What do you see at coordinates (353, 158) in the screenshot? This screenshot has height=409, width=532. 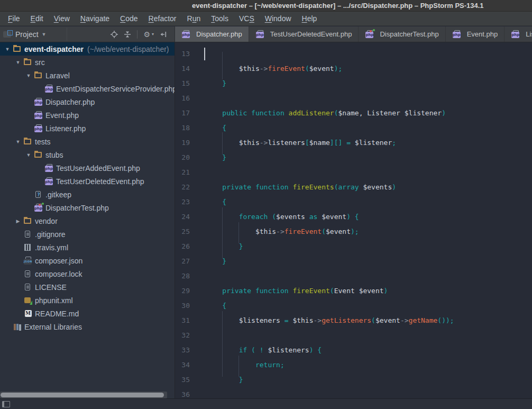 I see `code-line-20: 20 }` at bounding box center [353, 158].